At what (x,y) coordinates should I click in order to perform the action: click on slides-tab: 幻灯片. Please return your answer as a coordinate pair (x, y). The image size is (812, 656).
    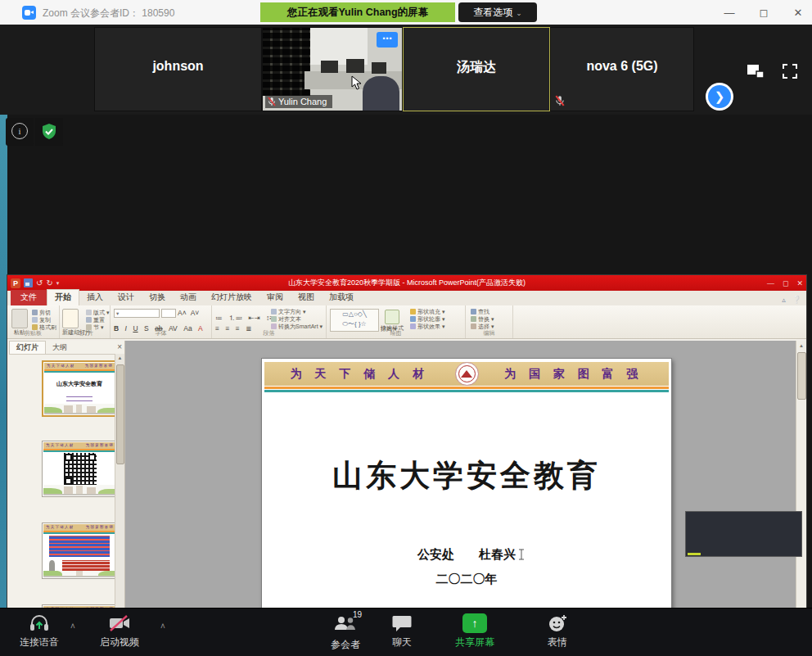
    Looking at the image, I should click on (28, 347).